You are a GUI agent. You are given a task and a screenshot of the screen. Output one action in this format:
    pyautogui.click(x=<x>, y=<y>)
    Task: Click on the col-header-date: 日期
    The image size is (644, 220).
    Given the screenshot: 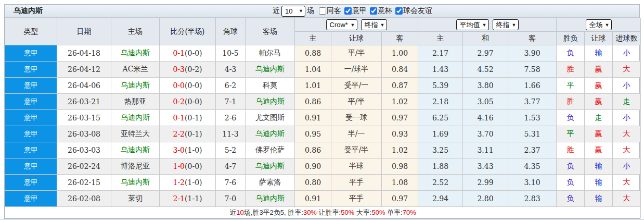 What is the action you would take?
    pyautogui.click(x=84, y=32)
    